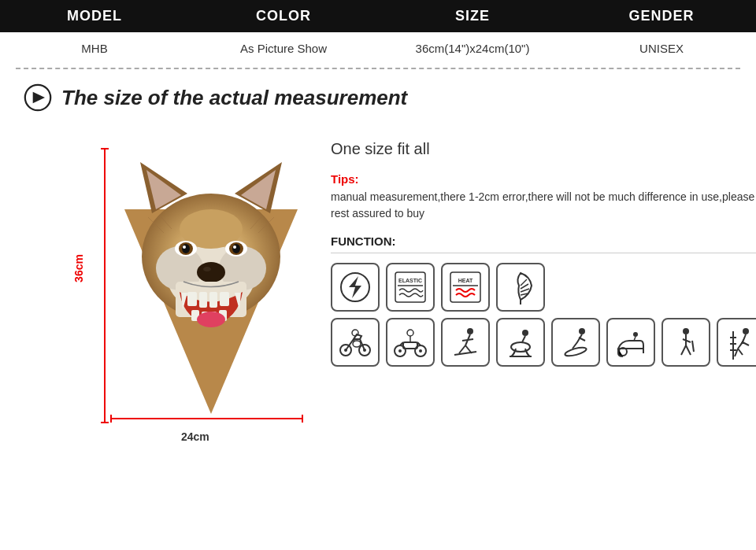  What do you see at coordinates (410, 342) in the screenshot?
I see `atv-icon-box` at bounding box center [410, 342].